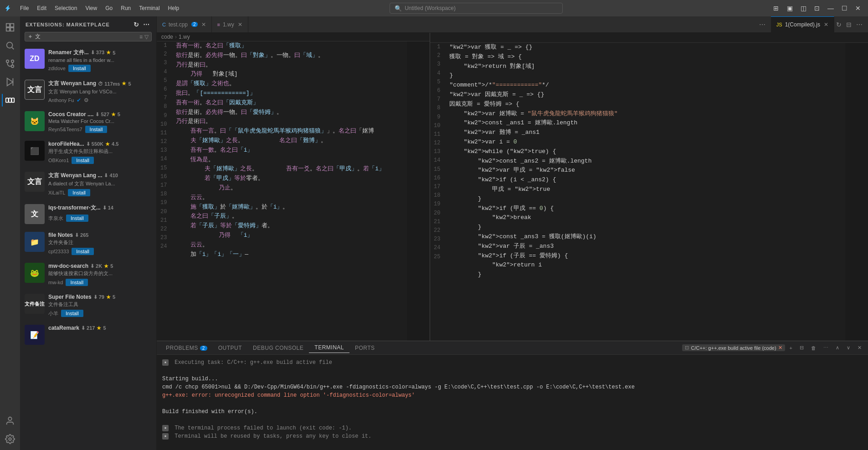 The height and width of the screenshot is (450, 868). Describe the element at coordinates (10, 46) in the screenshot. I see `activity-search` at that location.